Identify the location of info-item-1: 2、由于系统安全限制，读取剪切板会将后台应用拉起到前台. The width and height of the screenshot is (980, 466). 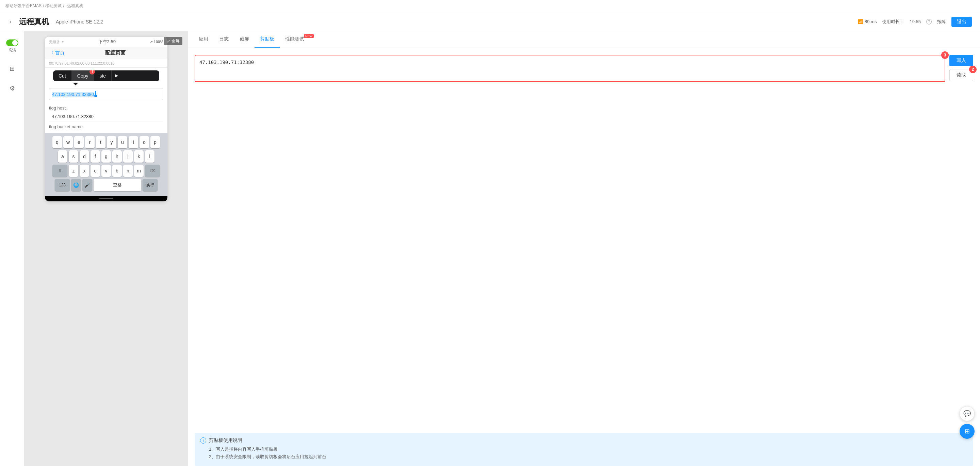
(584, 457).